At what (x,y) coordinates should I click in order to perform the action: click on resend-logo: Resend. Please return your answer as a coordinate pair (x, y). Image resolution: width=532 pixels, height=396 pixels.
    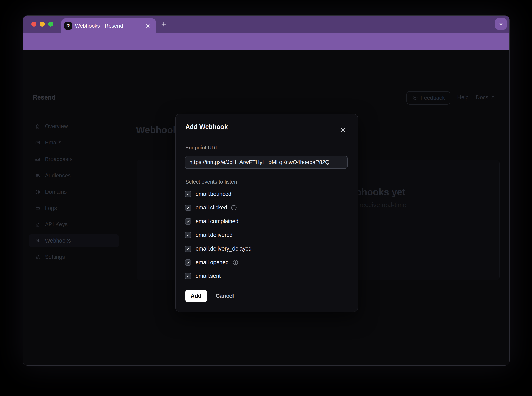
    Looking at the image, I should click on (44, 97).